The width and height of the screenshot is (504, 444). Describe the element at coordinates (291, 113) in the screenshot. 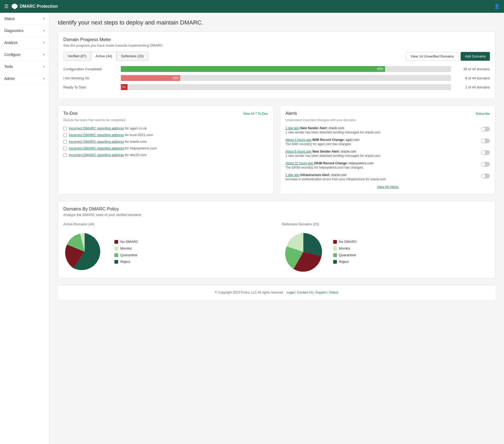

I see `alerts-title: Alerts` at that location.